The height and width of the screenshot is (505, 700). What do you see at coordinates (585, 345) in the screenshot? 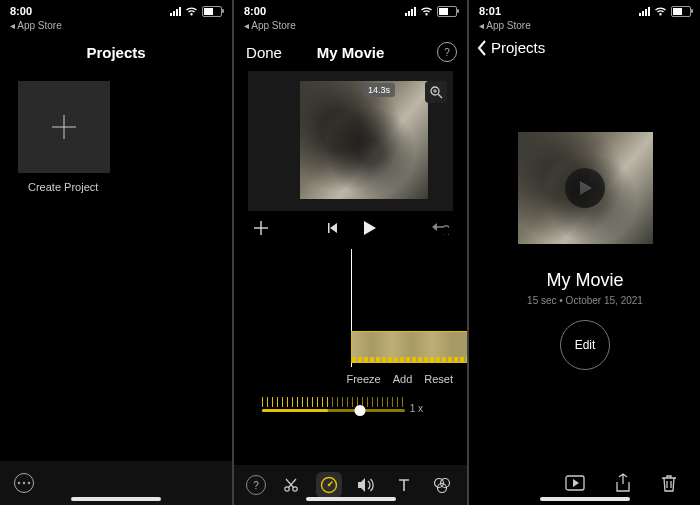
I see `edit-button: Edit` at bounding box center [585, 345].